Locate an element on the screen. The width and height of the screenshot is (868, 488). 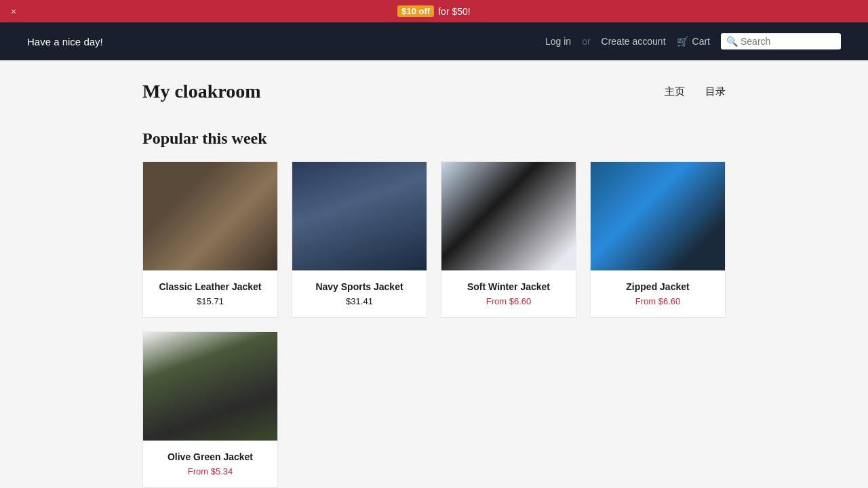
product-photo-olive is located at coordinates (210, 386).